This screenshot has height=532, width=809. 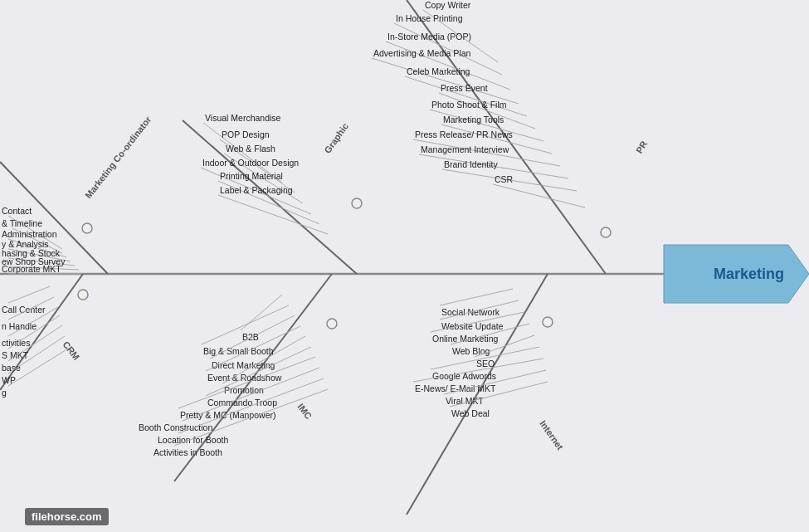 What do you see at coordinates (8, 380) in the screenshot?
I see `svg-text: WP` at bounding box center [8, 380].